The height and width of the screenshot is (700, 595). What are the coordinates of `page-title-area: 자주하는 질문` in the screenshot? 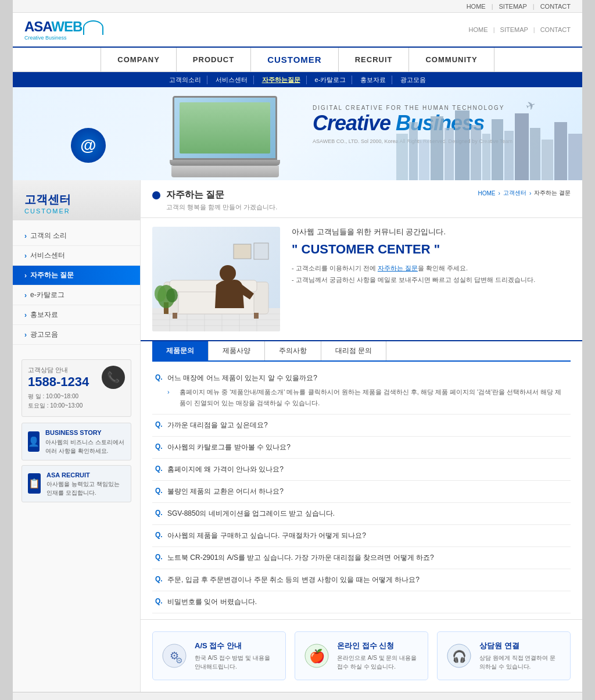 It's located at (215, 195).